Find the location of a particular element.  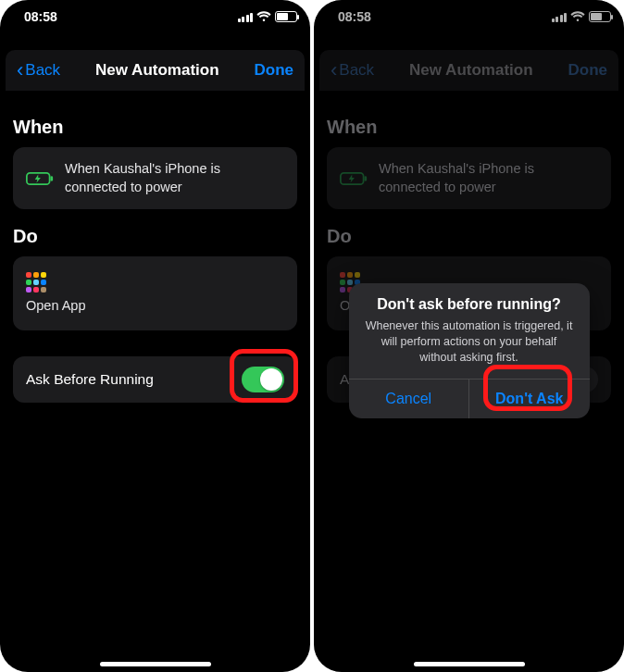

do-action-label: Op is located at coordinates (348, 305).